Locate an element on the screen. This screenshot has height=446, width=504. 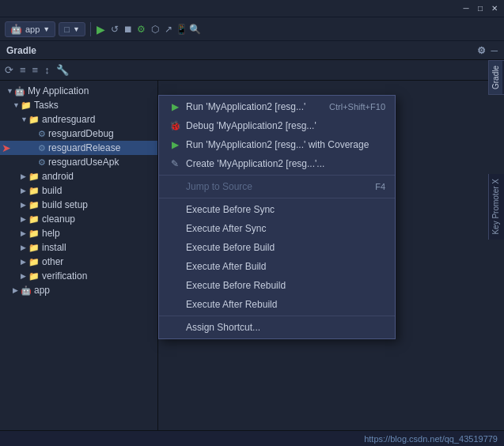
refresh-panel-icon: ⟳ is located at coordinates (9, 70).